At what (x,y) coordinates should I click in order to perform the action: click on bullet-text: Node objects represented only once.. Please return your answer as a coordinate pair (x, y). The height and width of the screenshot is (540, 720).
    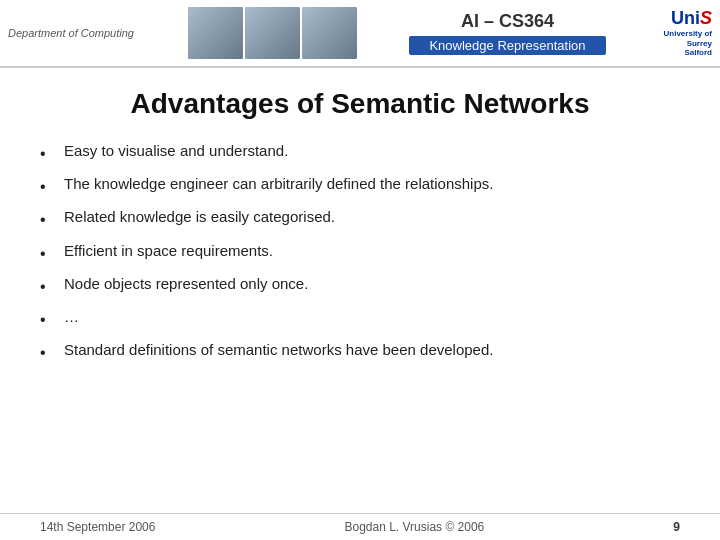
    Looking at the image, I should click on (186, 284).